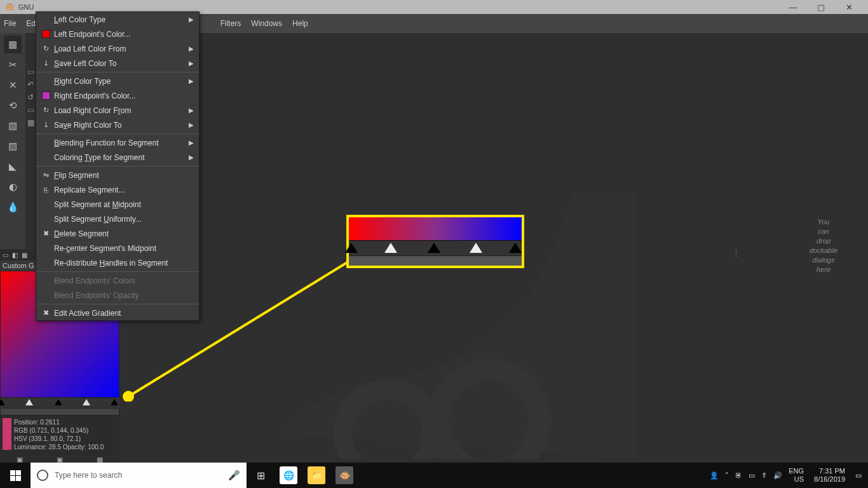 The width and height of the screenshot is (868, 488). What do you see at coordinates (118, 34) in the screenshot?
I see `menu-left-endpoint-color: Left Endpoint's Color...` at bounding box center [118, 34].